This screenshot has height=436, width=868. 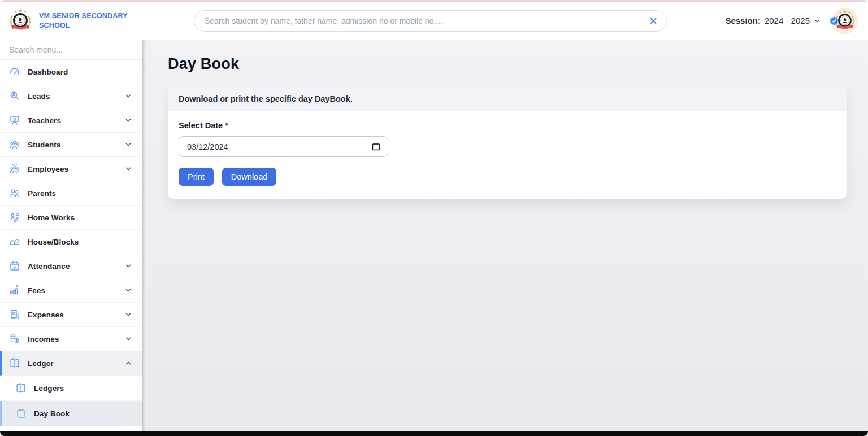 What do you see at coordinates (507, 99) in the screenshot?
I see `card-header: Download or print the specific day DayBo…` at bounding box center [507, 99].